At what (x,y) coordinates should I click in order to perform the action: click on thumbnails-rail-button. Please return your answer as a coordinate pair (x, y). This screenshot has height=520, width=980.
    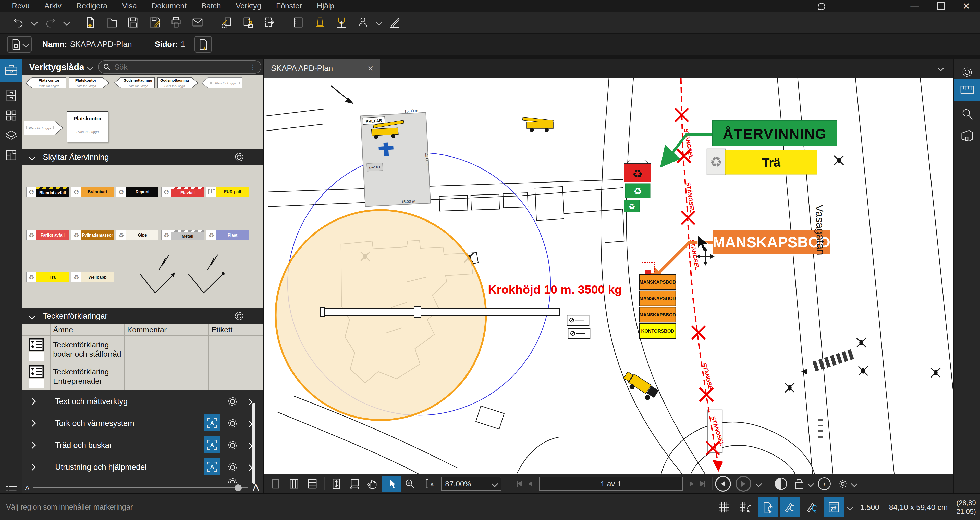
    Looking at the image, I should click on (11, 116).